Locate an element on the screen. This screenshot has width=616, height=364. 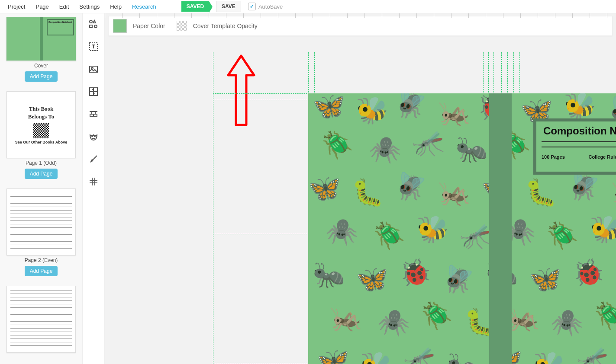
menu-settings: Settings is located at coordinates (89, 7).